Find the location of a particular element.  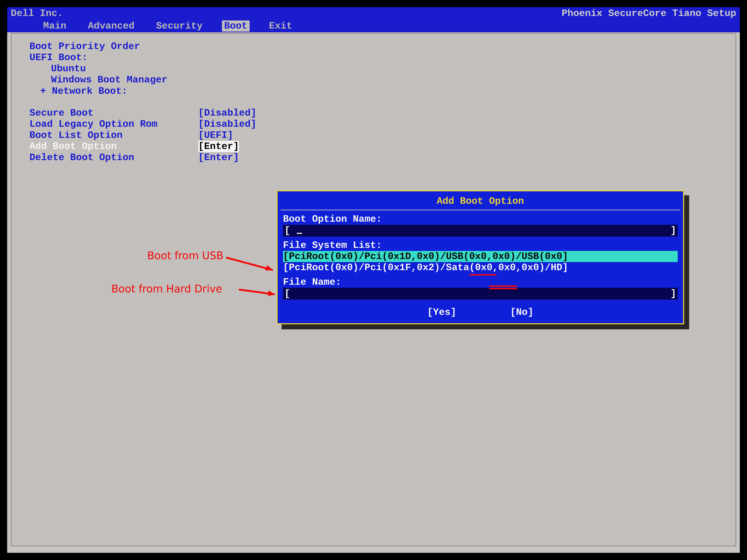

uefi-boot-heading: UEFI Boot: is located at coordinates (374, 57).